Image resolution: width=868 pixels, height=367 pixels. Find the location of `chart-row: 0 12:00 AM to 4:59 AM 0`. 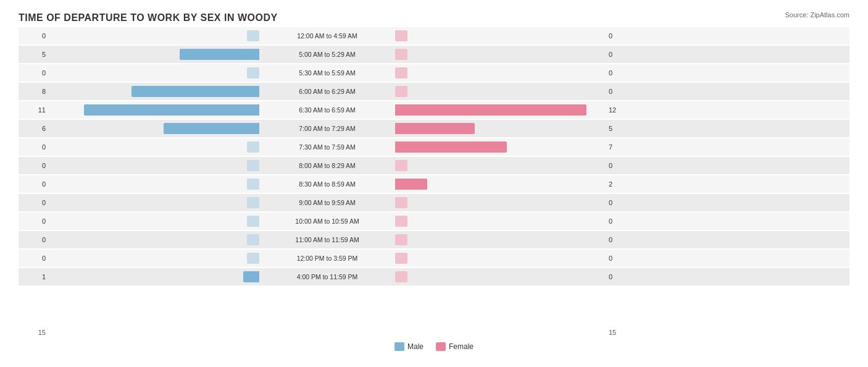

chart-row: 0 12:00 AM to 4:59 AM 0 is located at coordinates (434, 36).